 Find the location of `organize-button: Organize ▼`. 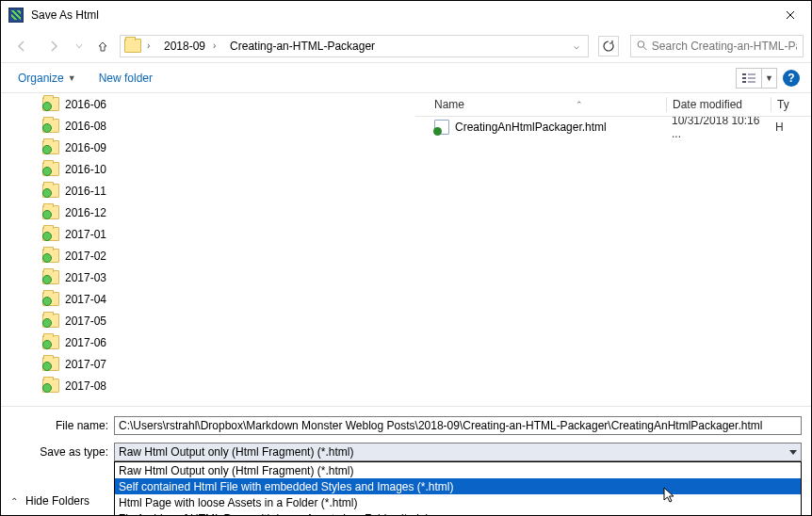

organize-button: Organize ▼ is located at coordinates (47, 78).